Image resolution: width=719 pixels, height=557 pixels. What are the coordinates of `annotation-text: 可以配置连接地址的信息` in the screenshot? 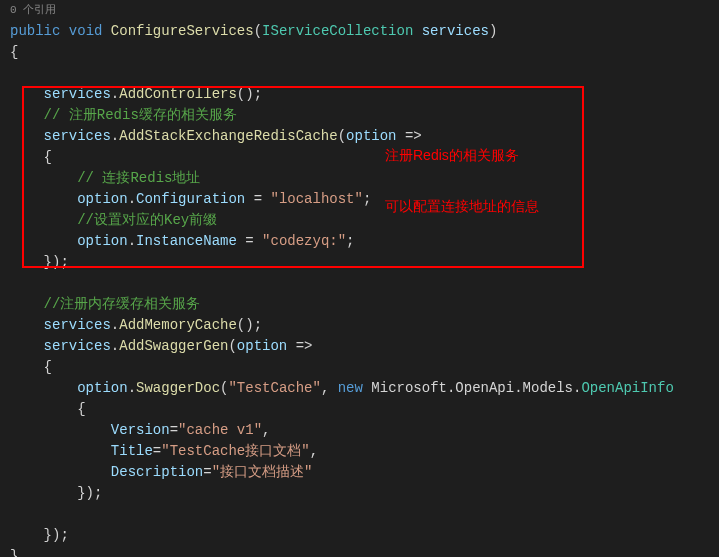 It's located at (462, 206).